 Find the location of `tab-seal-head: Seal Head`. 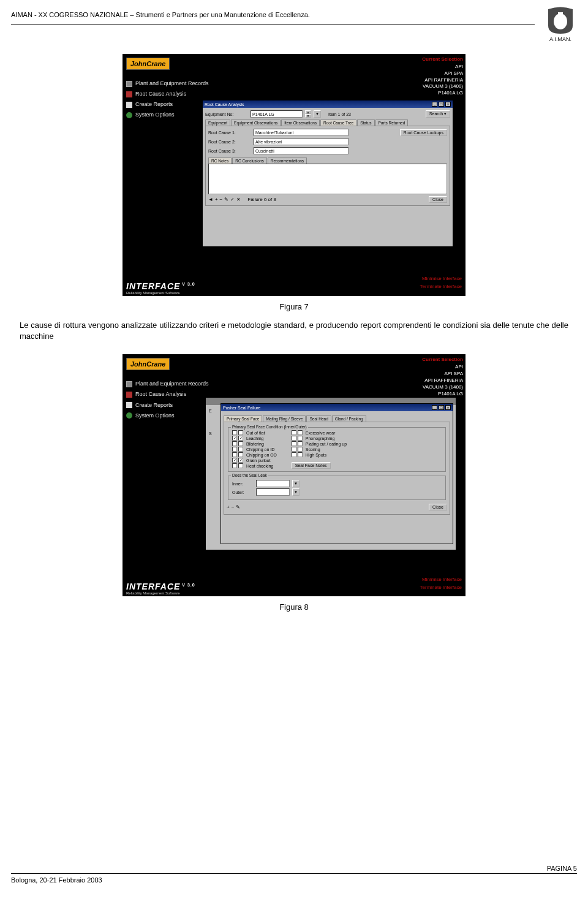

tab-seal-head: Seal Head is located at coordinates (318, 419).